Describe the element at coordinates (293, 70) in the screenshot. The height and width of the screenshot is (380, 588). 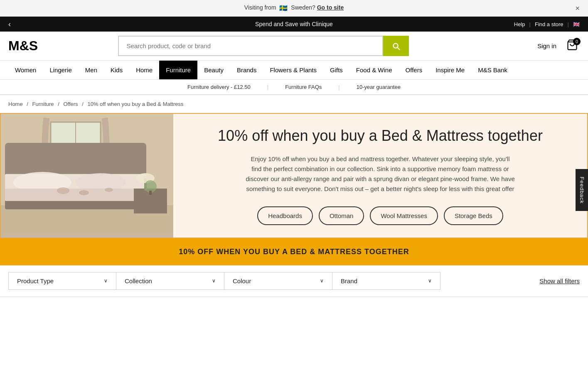
I see `nav-item-flowers---plants: Flowers & Plants` at that location.